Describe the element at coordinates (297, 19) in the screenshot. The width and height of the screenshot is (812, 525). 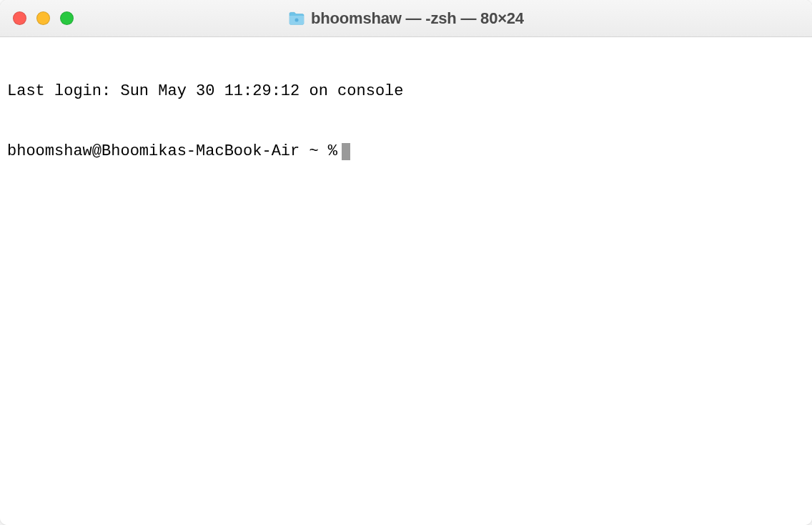
I see `folder-icon` at that location.